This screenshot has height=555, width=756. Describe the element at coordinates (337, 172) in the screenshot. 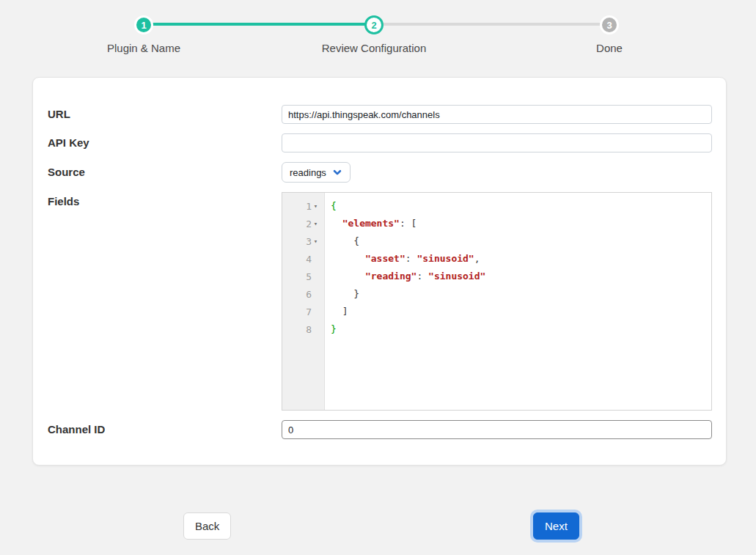

I see `chevron-down-icon` at that location.